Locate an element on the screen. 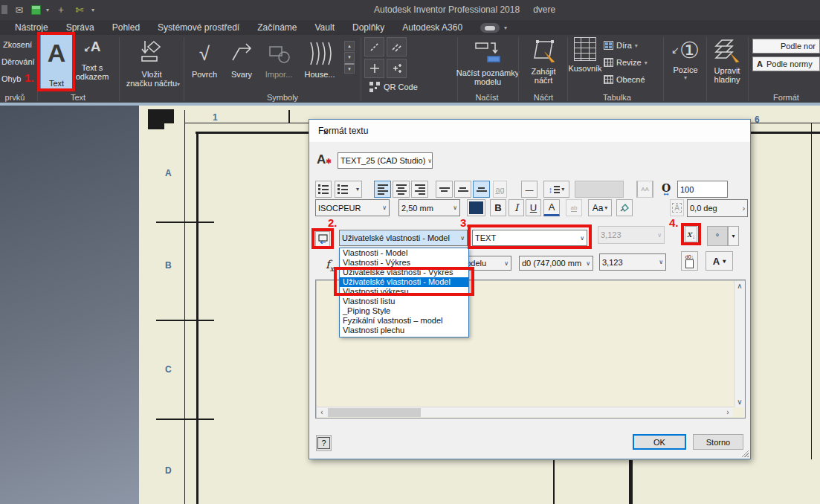 Image resolution: width=820 pixels, height=504 pixels. line-spacing-button: ↕ ▾ is located at coordinates (556, 189).